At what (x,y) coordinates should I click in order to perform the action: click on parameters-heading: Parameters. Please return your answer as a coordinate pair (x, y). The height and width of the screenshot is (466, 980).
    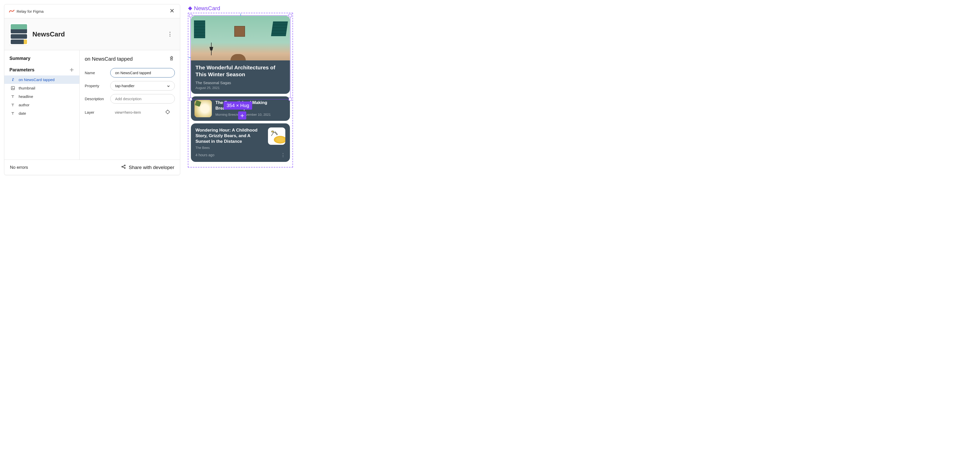
    Looking at the image, I should click on (22, 70).